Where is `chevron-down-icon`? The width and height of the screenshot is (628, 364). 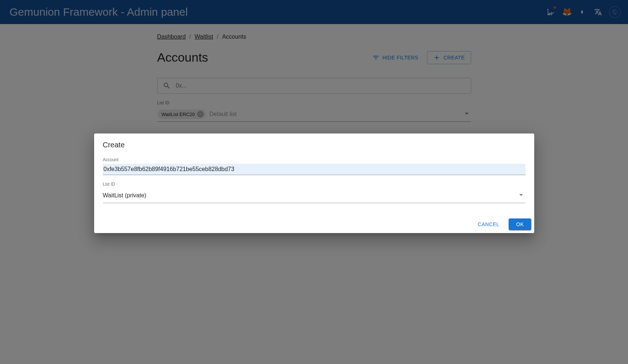 chevron-down-icon is located at coordinates (521, 195).